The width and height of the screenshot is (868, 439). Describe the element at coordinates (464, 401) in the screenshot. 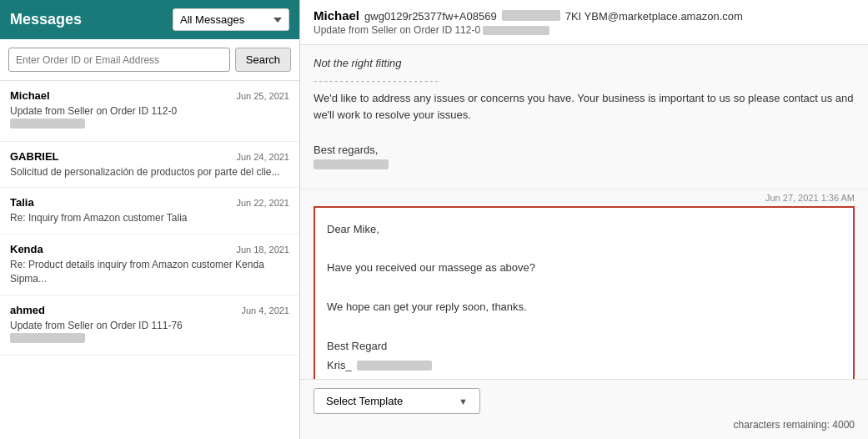

I see `chevron-down-icon: ▼` at that location.